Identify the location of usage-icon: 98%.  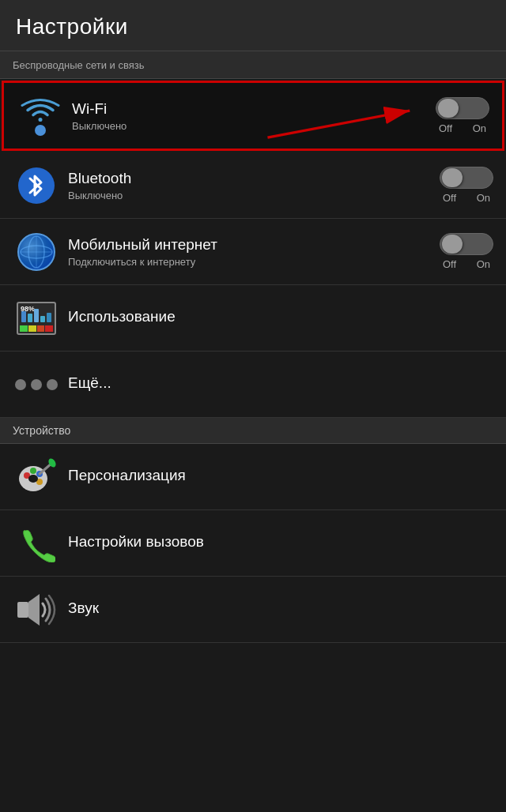
(36, 318).